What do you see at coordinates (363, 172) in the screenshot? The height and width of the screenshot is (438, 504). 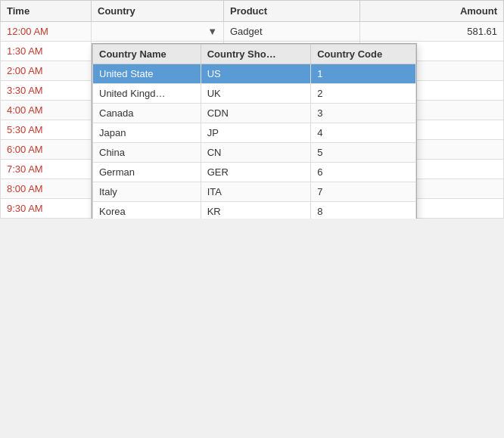 I see `country-cell-code: 6` at bounding box center [363, 172].